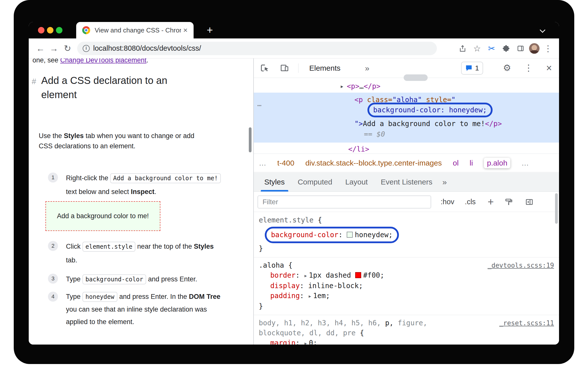 This screenshot has height=380, width=588. I want to click on dom-row-li-close: </li>, so click(359, 149).